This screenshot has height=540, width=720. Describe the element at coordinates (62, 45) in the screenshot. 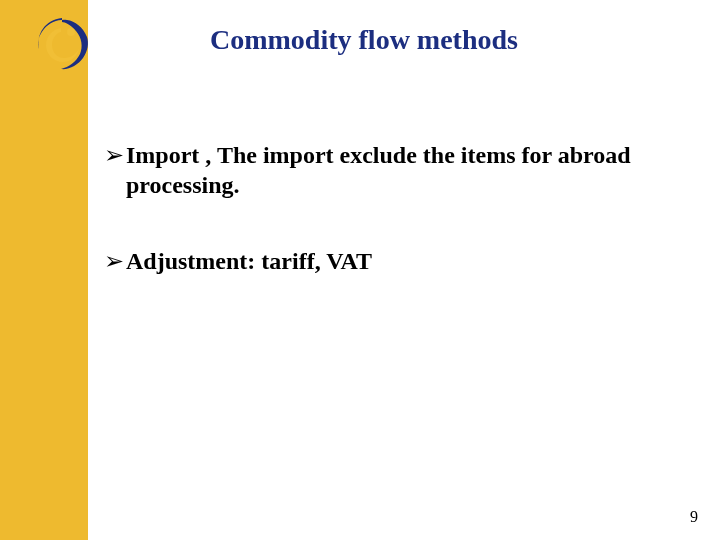

I see `org-logo` at that location.